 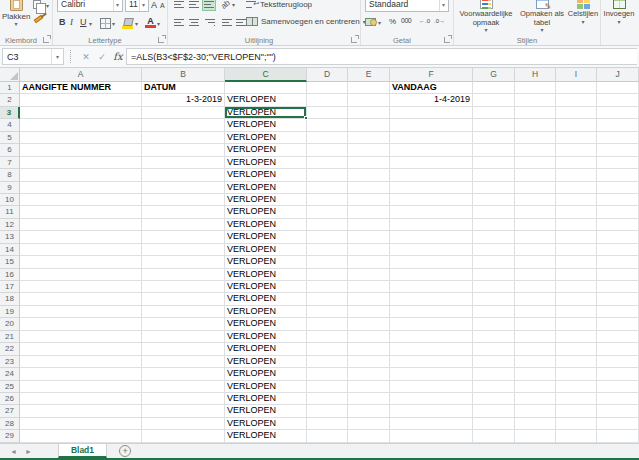 I want to click on formula-bar-splitter, so click(x=72, y=56).